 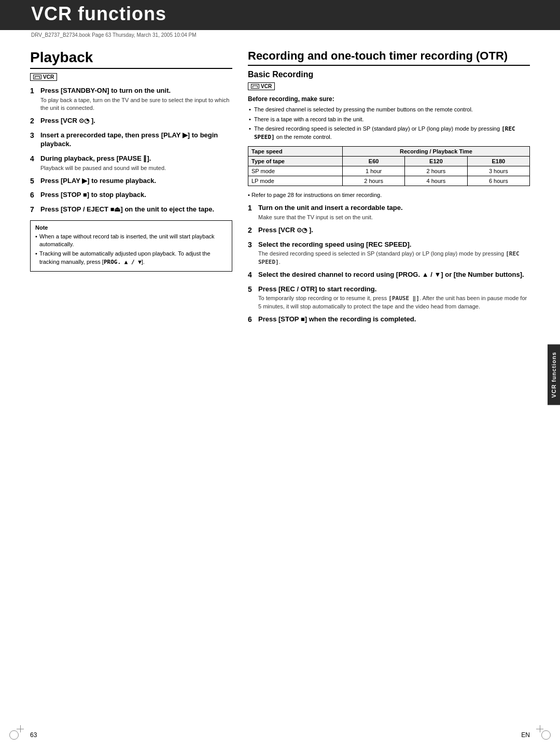 I want to click on header-title: VCR functions, so click(x=99, y=14).